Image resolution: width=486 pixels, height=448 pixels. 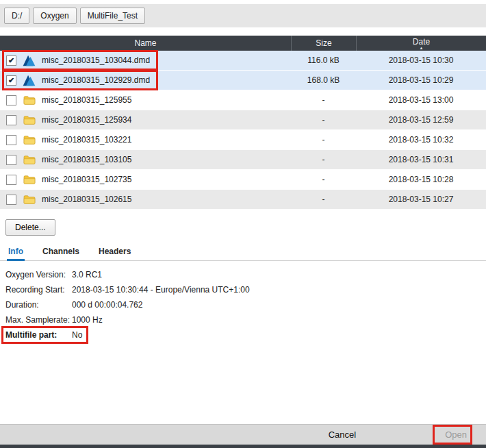 What do you see at coordinates (86, 140) in the screenshot?
I see `file-name: misc_20180315_103221` at bounding box center [86, 140].